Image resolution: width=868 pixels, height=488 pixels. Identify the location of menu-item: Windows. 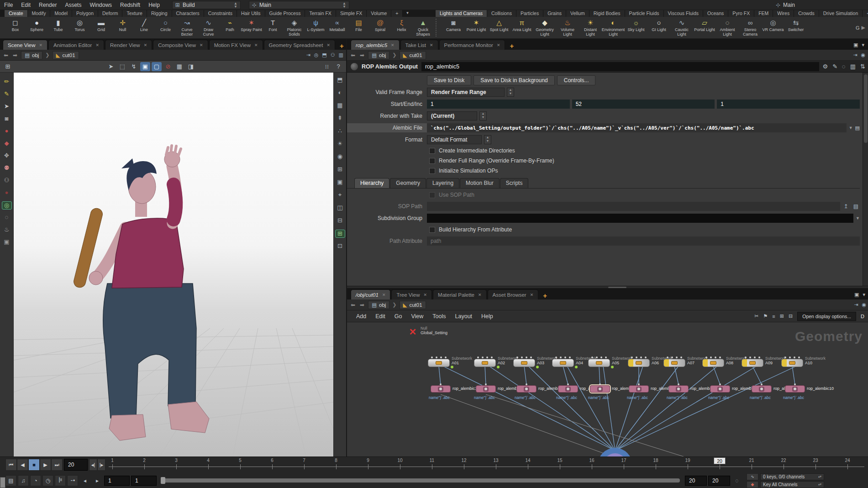
(100, 5).